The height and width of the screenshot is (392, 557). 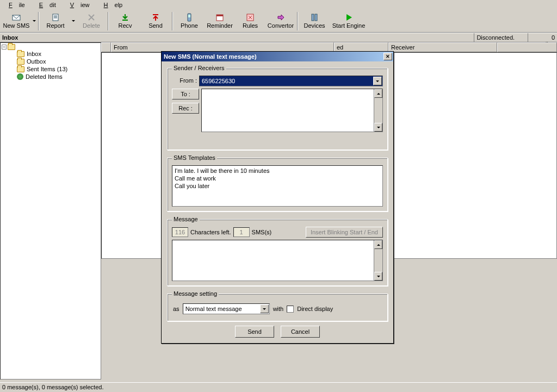 What do you see at coordinates (349, 17) in the screenshot?
I see `play-icon` at bounding box center [349, 17].